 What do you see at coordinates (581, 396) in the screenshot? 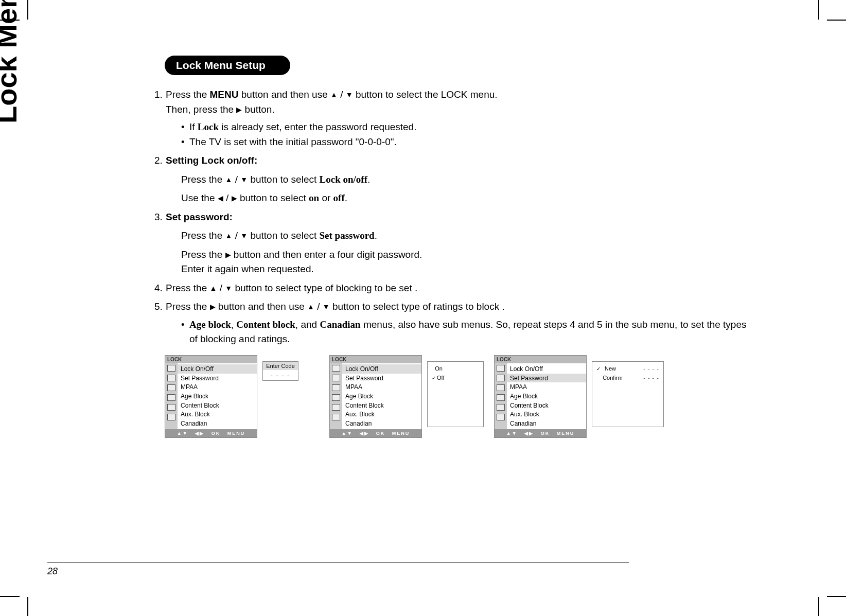
I see `osd-screen-3: LOCK Lock On/Off Set Password MPAA Age B…` at bounding box center [581, 396].